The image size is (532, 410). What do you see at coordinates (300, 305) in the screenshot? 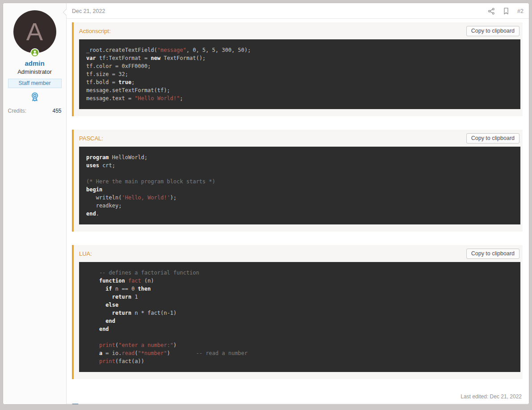
I see `code-line: else` at bounding box center [300, 305].